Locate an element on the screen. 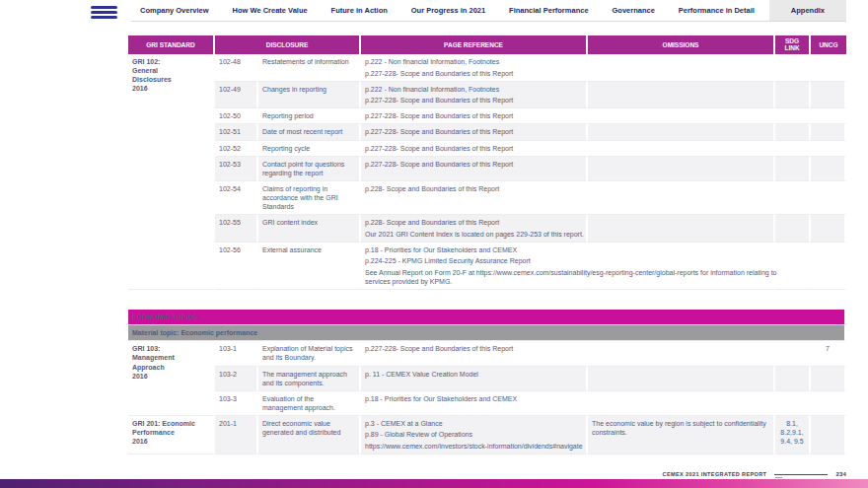 This screenshot has height=488, width=868. page-footer: CEMEX 2021 INTEGRATED REPORT 234 is located at coordinates (755, 474).